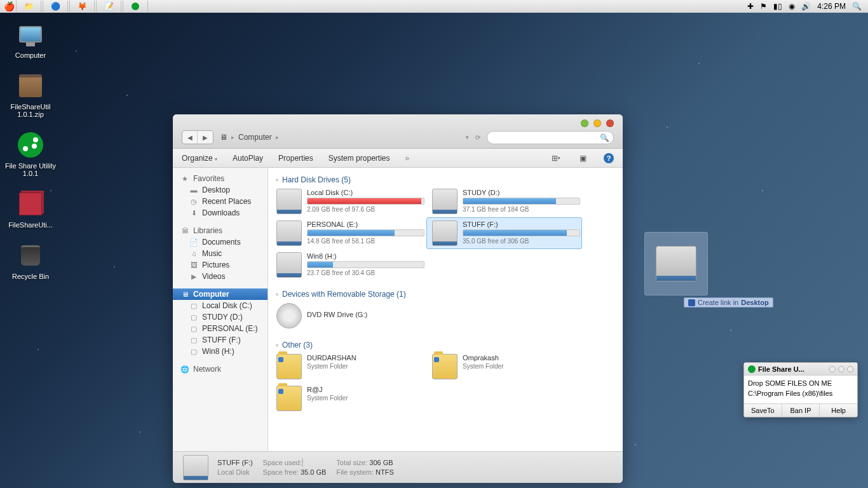 This screenshot has width=868, height=488. I want to click on breadcrumb: 🖥 ▸ Computer ▸, so click(339, 137).